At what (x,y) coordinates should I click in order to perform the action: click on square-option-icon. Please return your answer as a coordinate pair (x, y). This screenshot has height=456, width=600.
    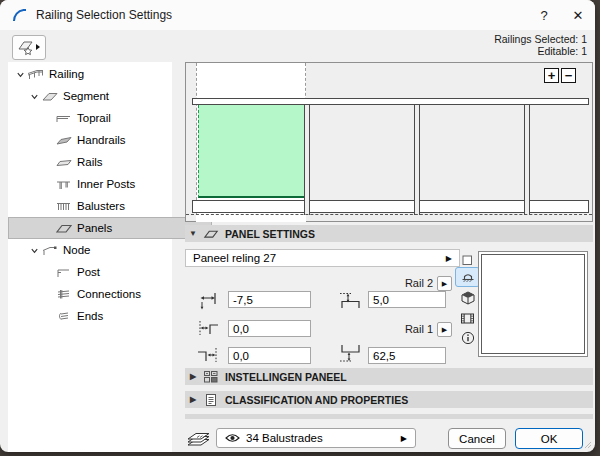
    Looking at the image, I should click on (468, 260).